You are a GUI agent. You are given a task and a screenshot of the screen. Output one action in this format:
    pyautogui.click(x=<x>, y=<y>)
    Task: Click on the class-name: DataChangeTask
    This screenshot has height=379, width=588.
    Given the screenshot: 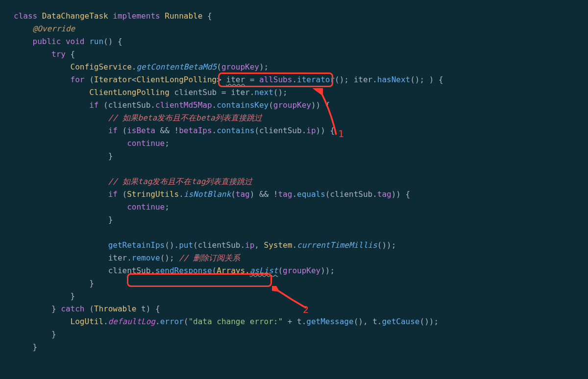 What is the action you would take?
    pyautogui.click(x=75, y=16)
    